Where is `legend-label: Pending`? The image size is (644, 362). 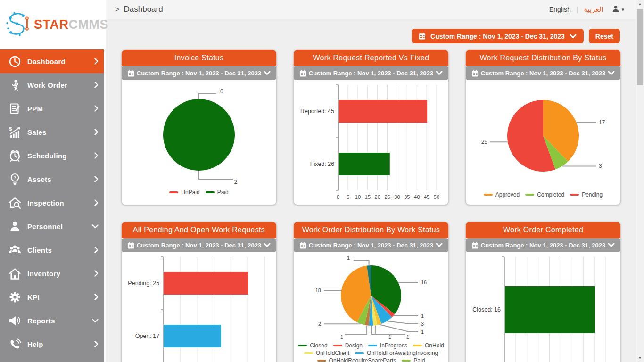
legend-label: Pending is located at coordinates (592, 195).